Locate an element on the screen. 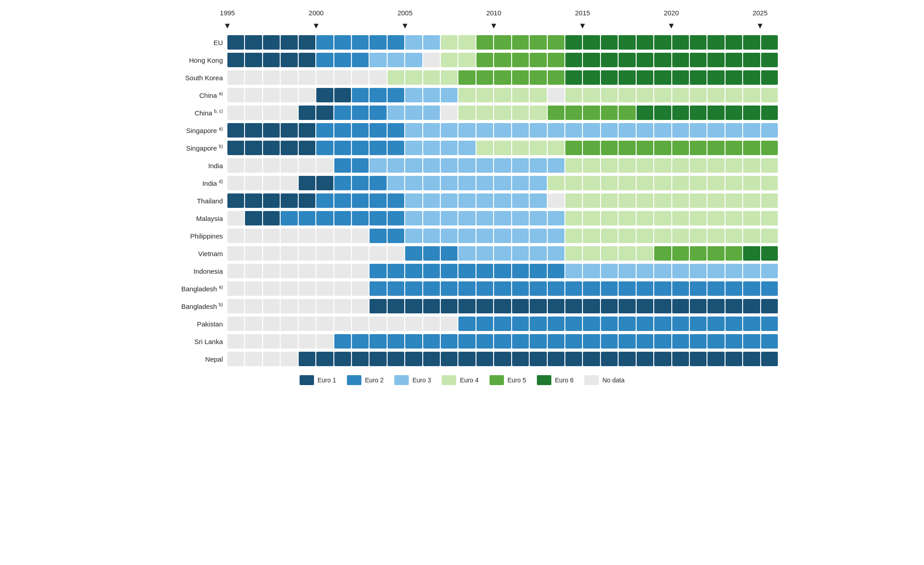  row-thailand-9: Thailand is located at coordinates (462, 201).